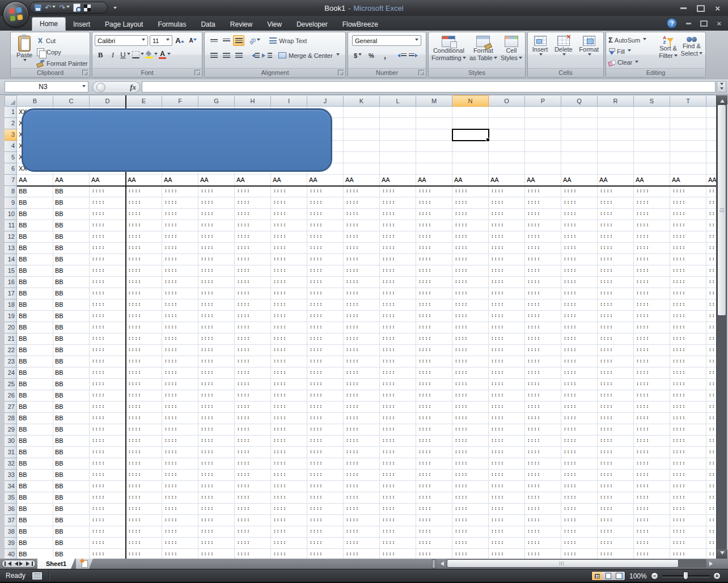  Describe the element at coordinates (35, 316) in the screenshot. I see `cell-B19: BB` at that location.